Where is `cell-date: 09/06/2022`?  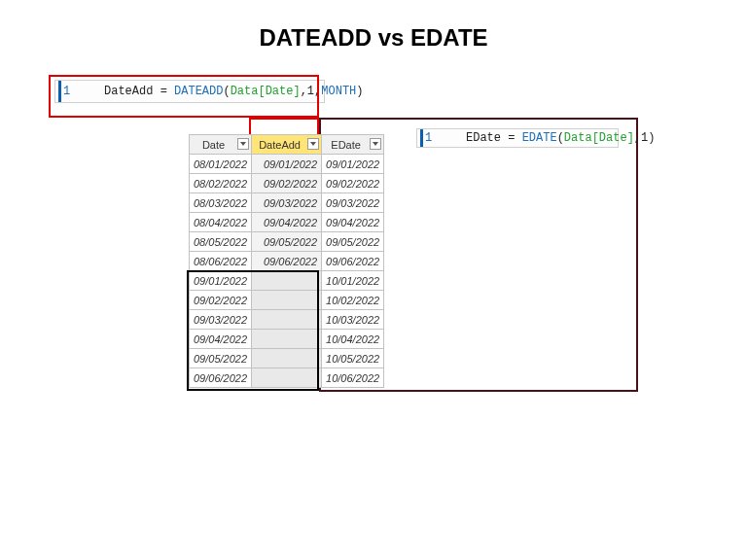
cell-date: 09/06/2022 is located at coordinates (221, 378).